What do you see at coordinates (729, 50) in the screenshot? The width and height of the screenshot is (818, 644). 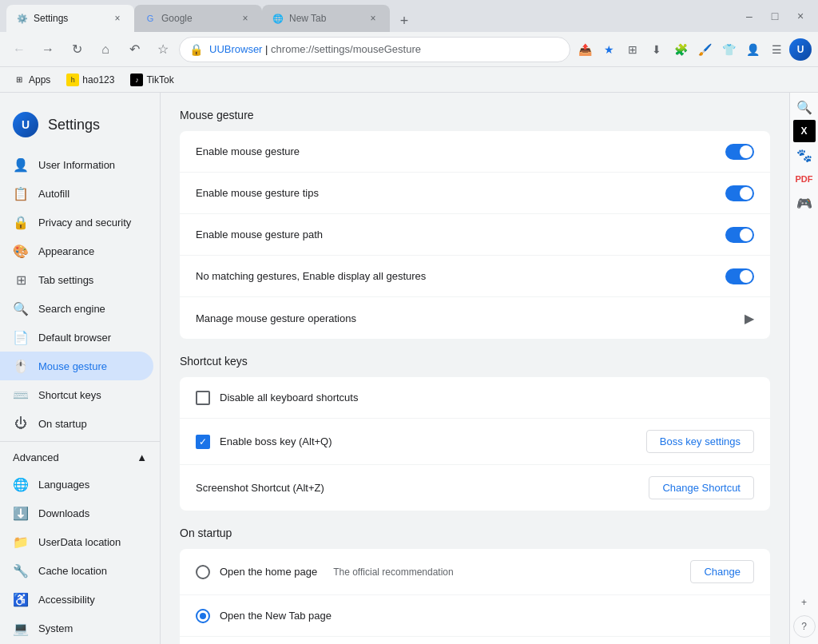 I see `shirt-button: 👕` at bounding box center [729, 50].